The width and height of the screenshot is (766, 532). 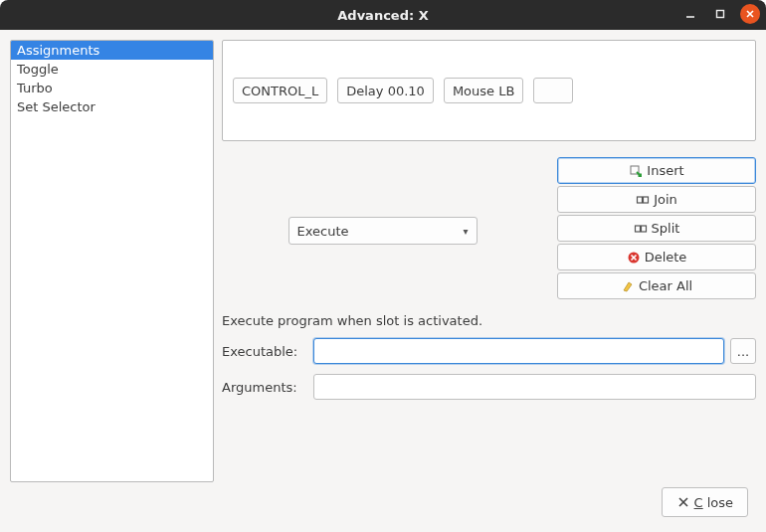 What do you see at coordinates (657, 199) in the screenshot?
I see `join-button: Join` at bounding box center [657, 199].